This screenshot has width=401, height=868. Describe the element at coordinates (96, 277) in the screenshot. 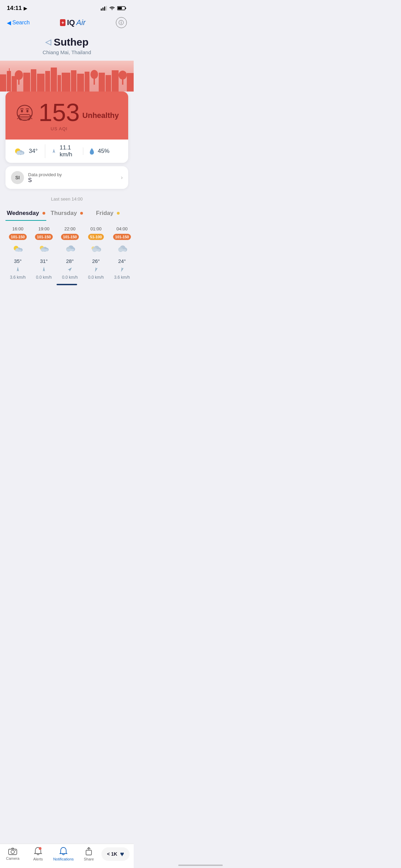

I see `forecast-wind-3: 0.0 km/h` at that location.